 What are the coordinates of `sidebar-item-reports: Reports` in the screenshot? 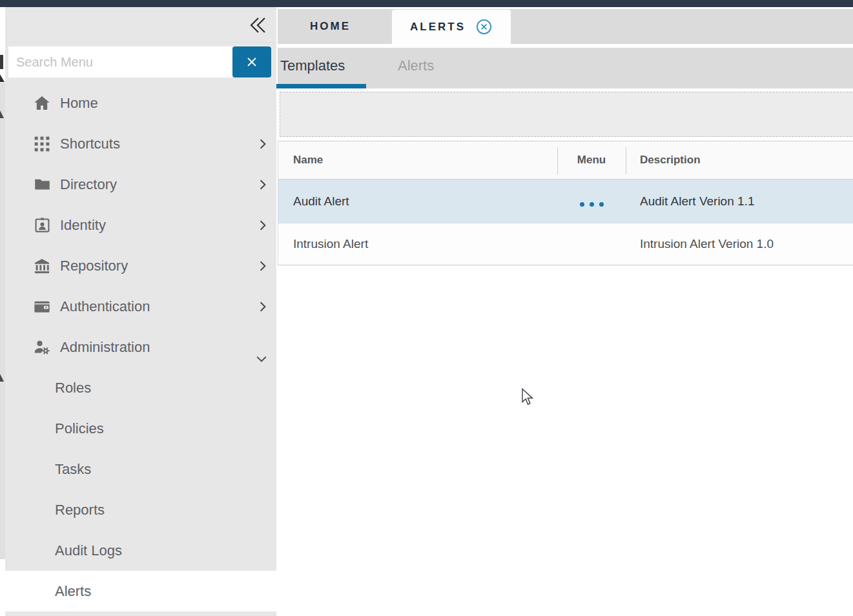 It's located at (141, 510).